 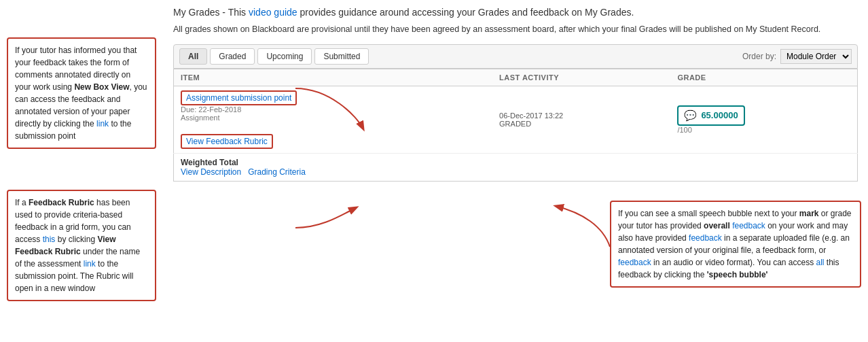 I want to click on tab-all: All, so click(x=193, y=56).